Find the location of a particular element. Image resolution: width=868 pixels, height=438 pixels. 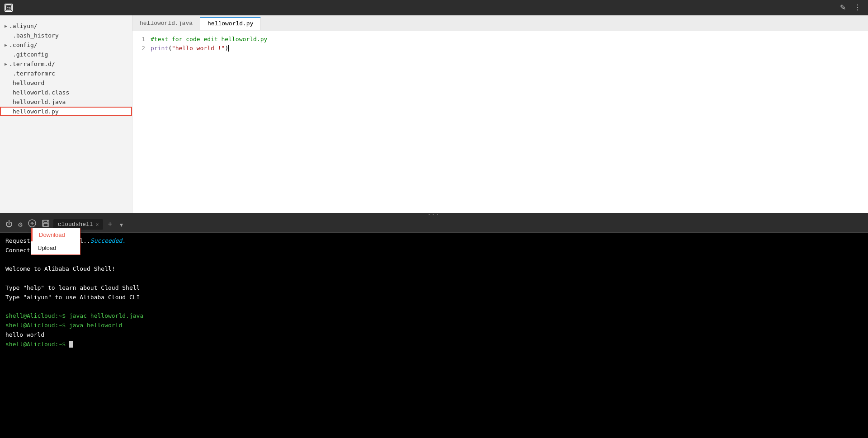

code-line-2: 2print("hello world !") is located at coordinates (500, 48).